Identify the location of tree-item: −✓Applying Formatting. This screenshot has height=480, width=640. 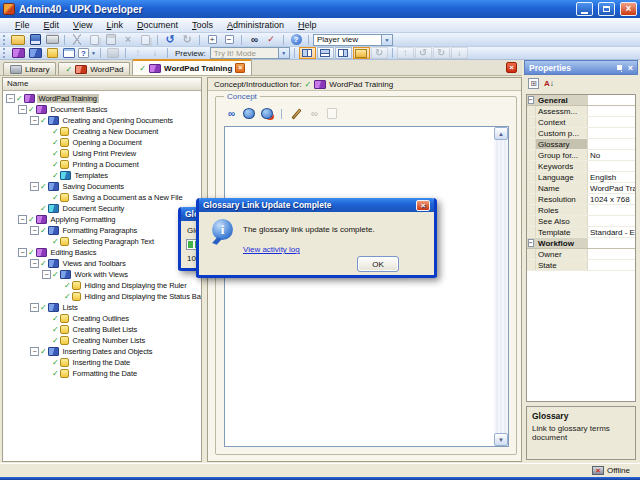
(102, 220).